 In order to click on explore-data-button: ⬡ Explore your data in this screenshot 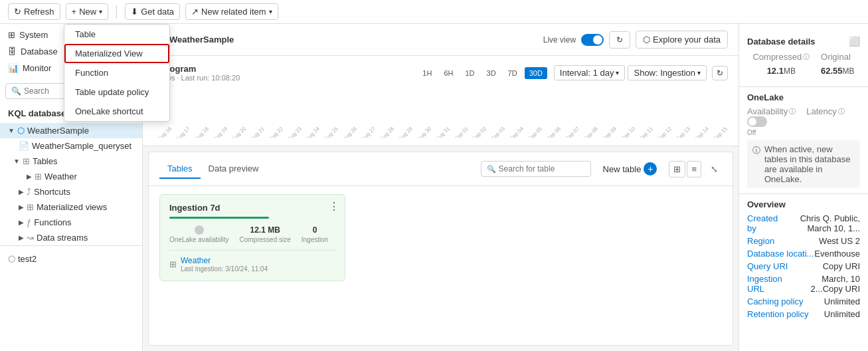, I will do `click(681, 40)`.